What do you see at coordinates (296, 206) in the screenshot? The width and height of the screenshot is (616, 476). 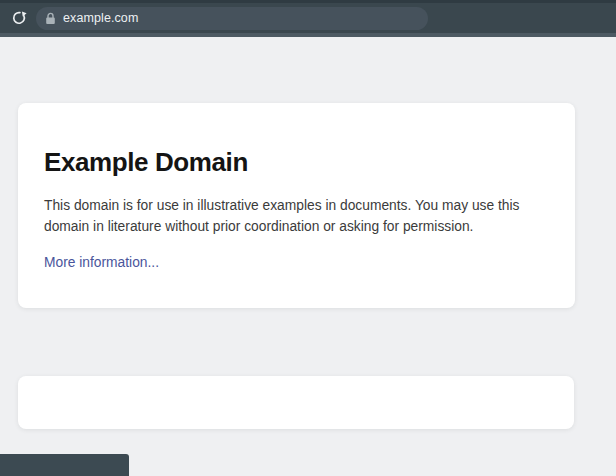 I see `page-description-line-1: This domain is for use in illustrative e…` at bounding box center [296, 206].